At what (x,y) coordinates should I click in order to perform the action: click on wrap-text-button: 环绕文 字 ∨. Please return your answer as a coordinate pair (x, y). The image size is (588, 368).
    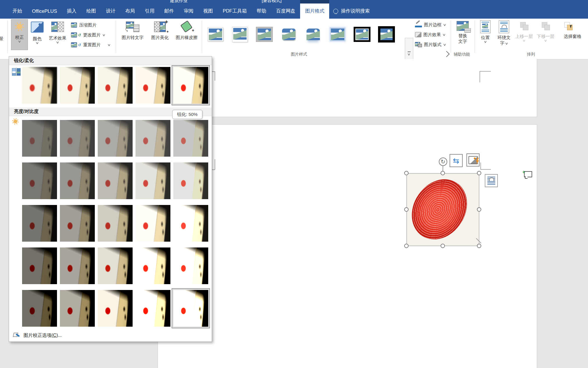
    Looking at the image, I should click on (504, 34).